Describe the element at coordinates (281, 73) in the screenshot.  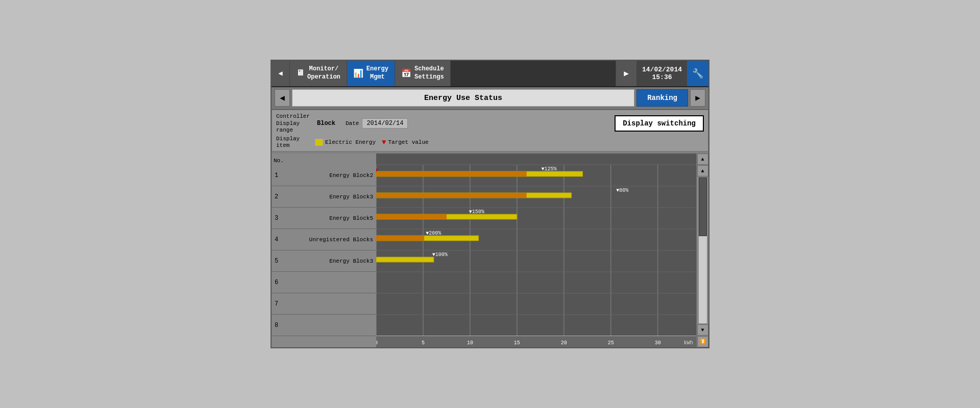
I see `nav-back-button: ◀` at that location.